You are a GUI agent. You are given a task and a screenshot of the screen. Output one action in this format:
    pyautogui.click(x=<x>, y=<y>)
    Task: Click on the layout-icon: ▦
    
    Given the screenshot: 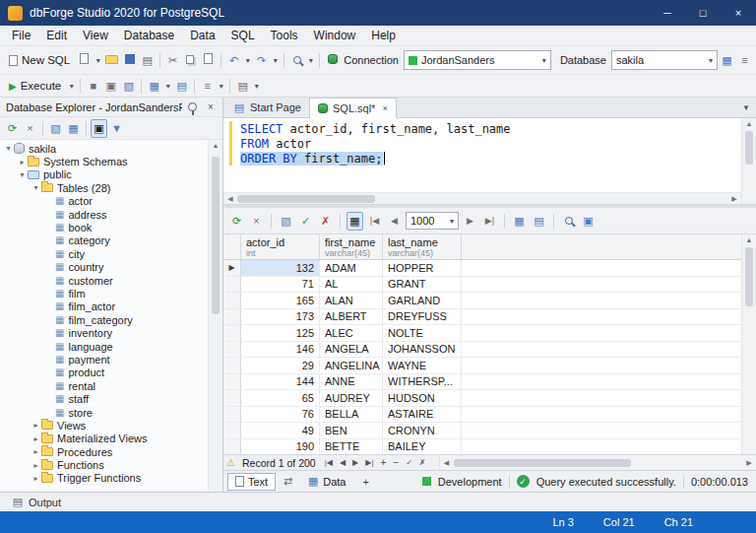 What is the action you would take?
    pyautogui.click(x=726, y=61)
    